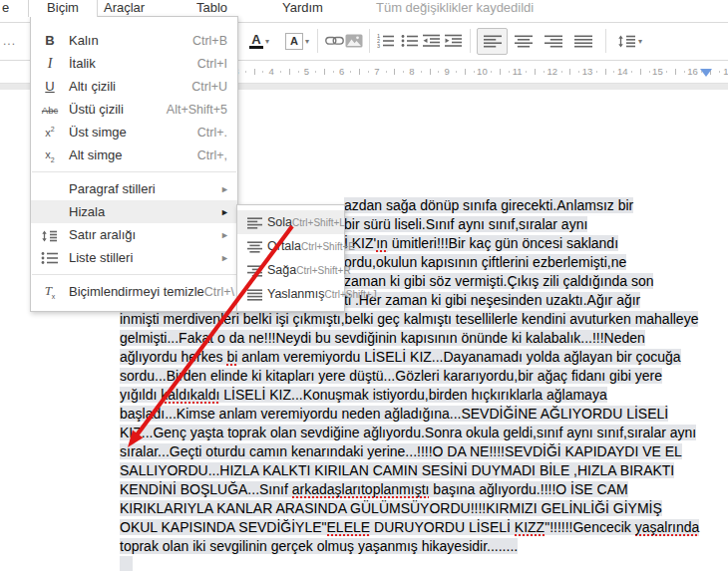  Describe the element at coordinates (134, 110) in the screenshot. I see `format-menu-item-ustu-cizili: AbcÜstü çiziliAlt+Shift+5` at that location.